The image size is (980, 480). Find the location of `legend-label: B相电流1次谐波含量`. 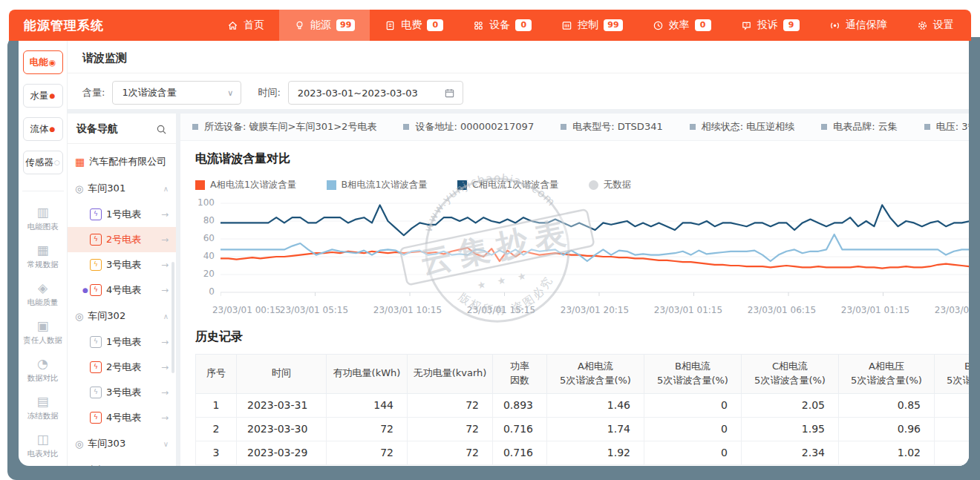

legend-label: B相电流1次谐波含量 is located at coordinates (385, 185).